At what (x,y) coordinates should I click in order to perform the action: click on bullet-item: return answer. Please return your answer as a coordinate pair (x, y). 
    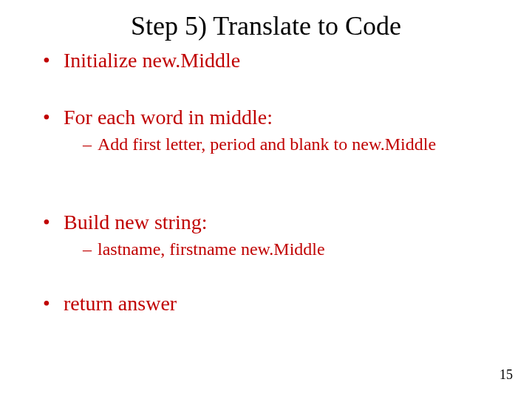
    Looking at the image, I should click on (273, 303).